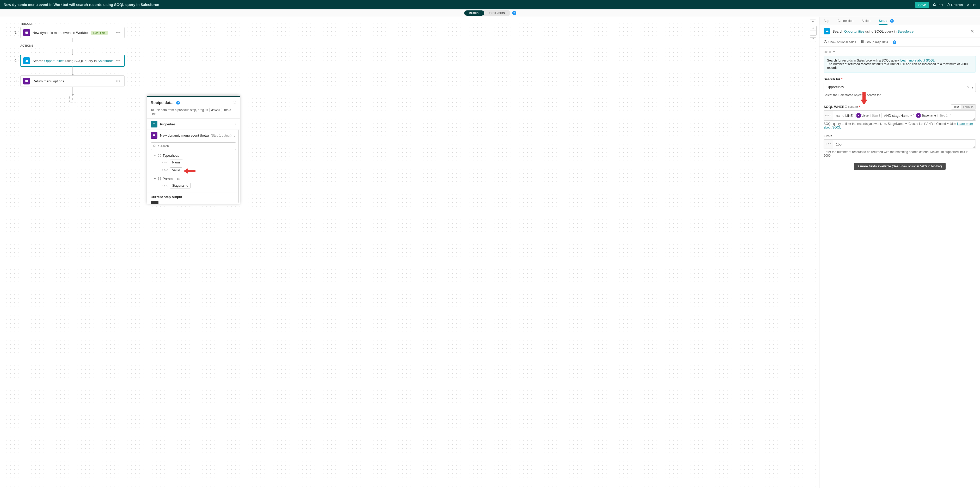 The height and width of the screenshot is (488, 980). I want to click on clear-icon: ✕, so click(968, 87).